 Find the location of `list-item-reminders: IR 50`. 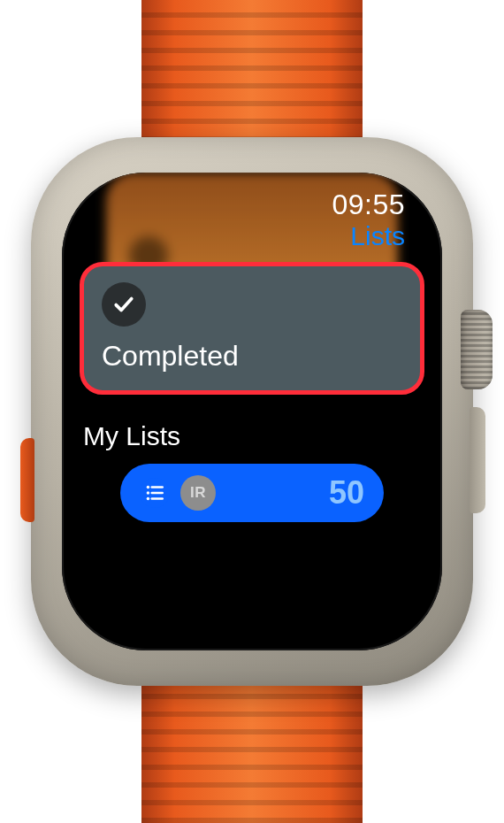

list-item-reminders: IR 50 is located at coordinates (252, 493).